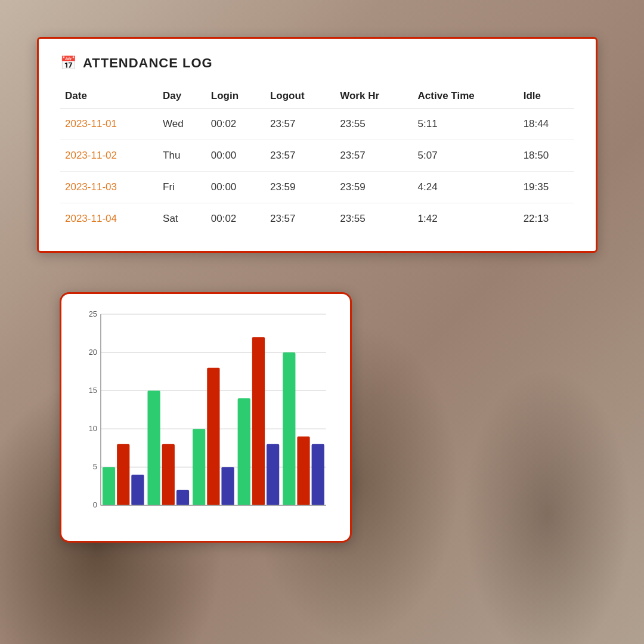  I want to click on panel-title-text: ATTENDANCE LOG, so click(148, 63).